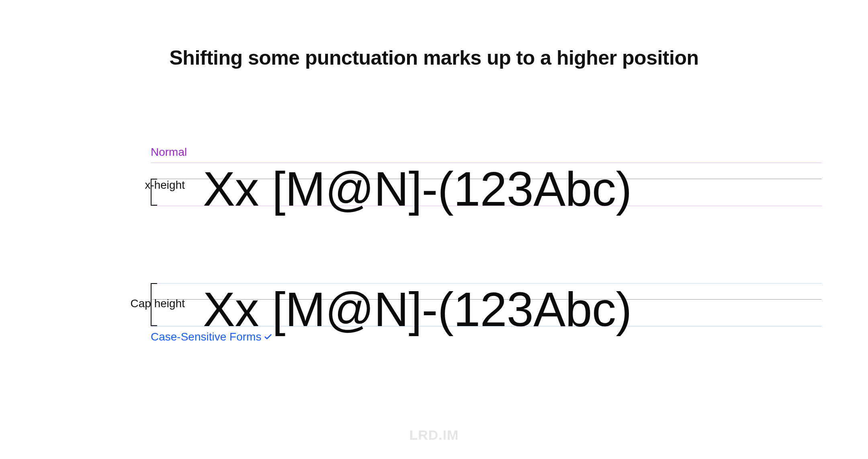 Image resolution: width=868 pixels, height=459 pixels. What do you see at coordinates (417, 309) in the screenshot?
I see `sample-text-case: Xx [M@N]-(123Abc)` at bounding box center [417, 309].